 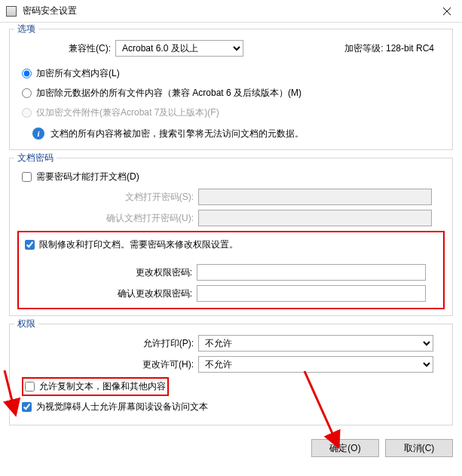 I want to click on check-copy-input, so click(x=30, y=386).